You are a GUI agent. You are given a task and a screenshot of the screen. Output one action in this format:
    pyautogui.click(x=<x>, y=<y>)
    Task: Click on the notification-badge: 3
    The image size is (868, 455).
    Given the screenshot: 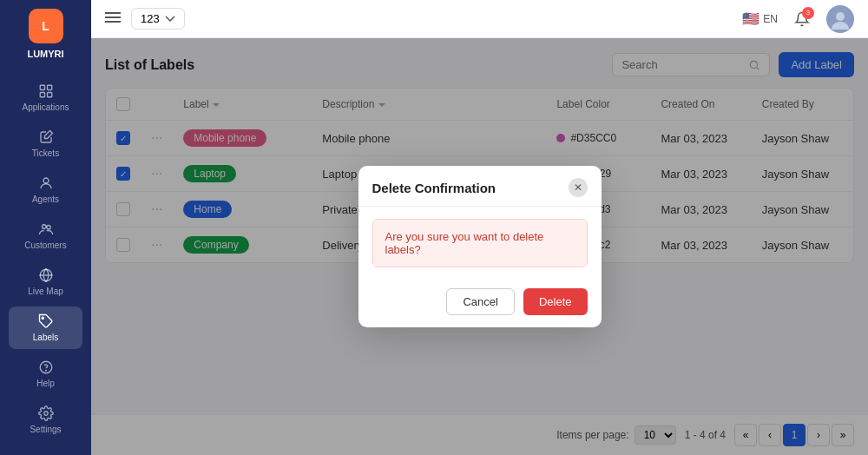 What is the action you would take?
    pyautogui.click(x=808, y=13)
    